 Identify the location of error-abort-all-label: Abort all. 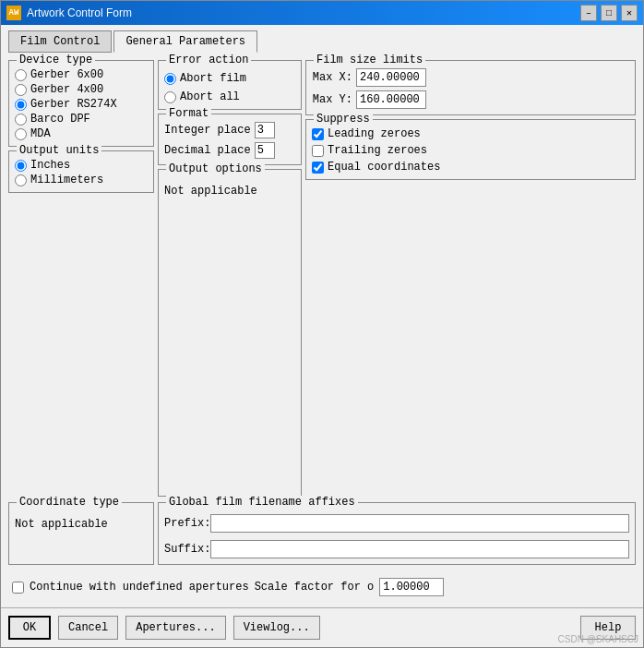
(210, 97).